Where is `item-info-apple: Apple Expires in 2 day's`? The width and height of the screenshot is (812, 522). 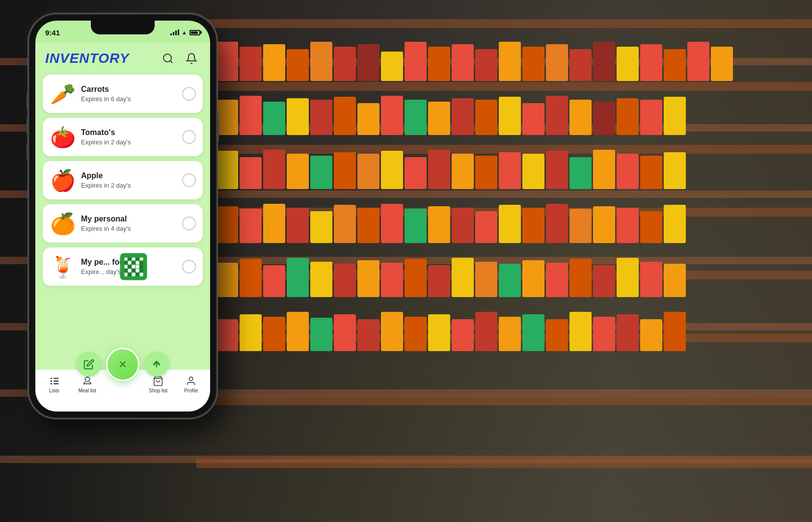 item-info-apple: Apple Expires in 2 day's is located at coordinates (129, 180).